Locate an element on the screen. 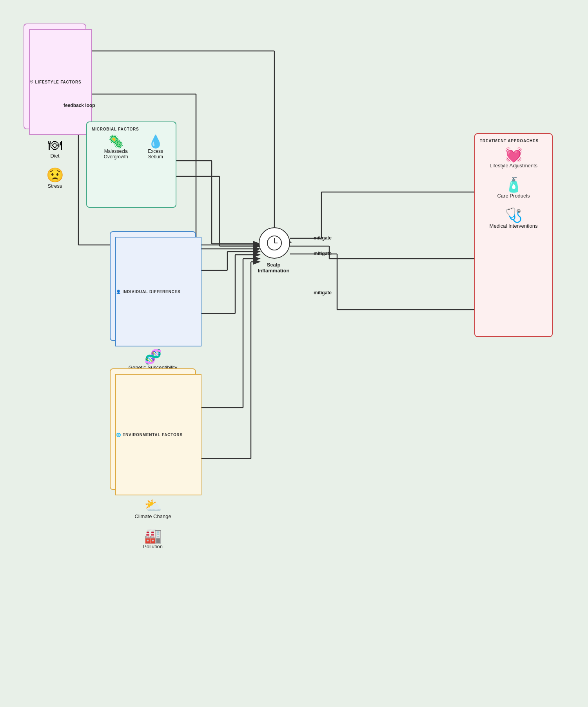 The image size is (588, 707). heart-icon: ♡ is located at coordinates (32, 82).